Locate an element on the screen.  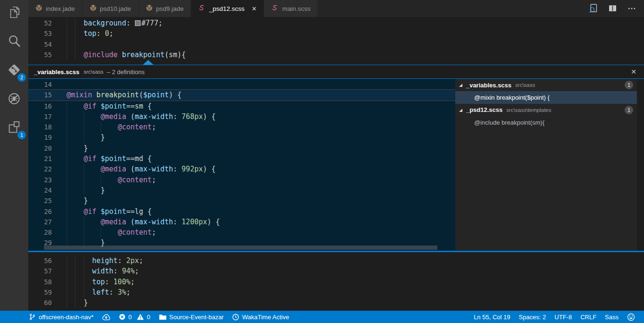
status-problems-warnings: 0 is located at coordinates (145, 317).